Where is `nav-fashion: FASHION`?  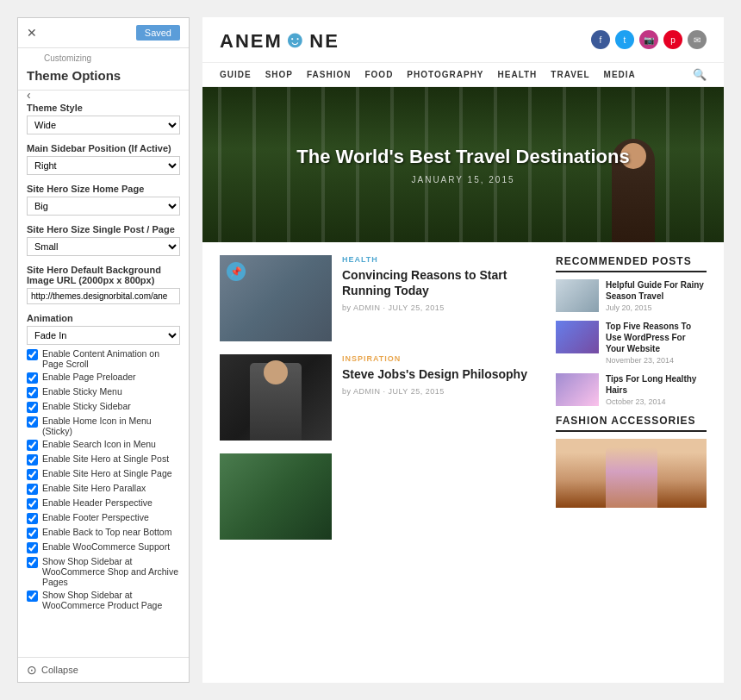 nav-fashion: FASHION is located at coordinates (329, 74).